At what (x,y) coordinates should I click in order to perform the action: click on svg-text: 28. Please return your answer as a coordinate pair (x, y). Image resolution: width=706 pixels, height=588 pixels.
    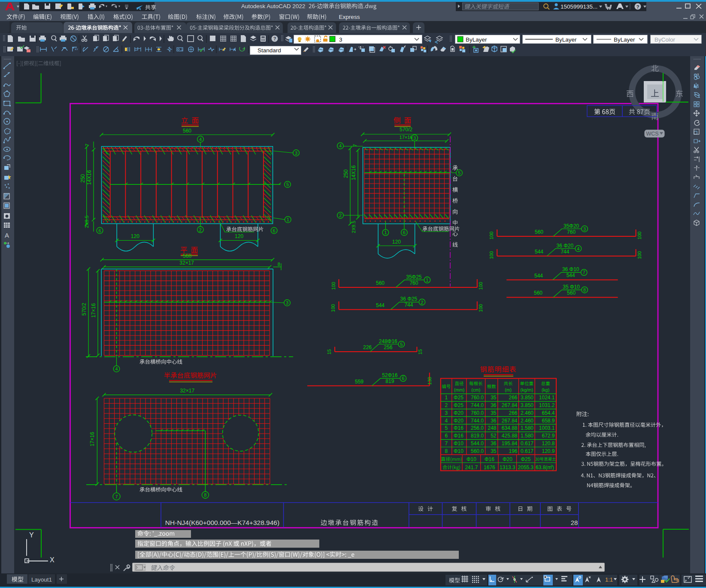
    Looking at the image, I should click on (574, 522).